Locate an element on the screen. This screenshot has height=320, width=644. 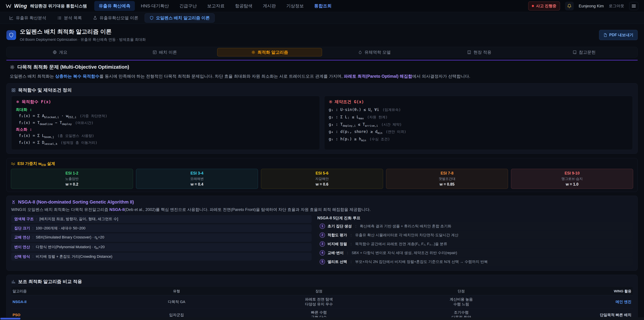
incident-status-badge: 사고 진행중 is located at coordinates (544, 6).